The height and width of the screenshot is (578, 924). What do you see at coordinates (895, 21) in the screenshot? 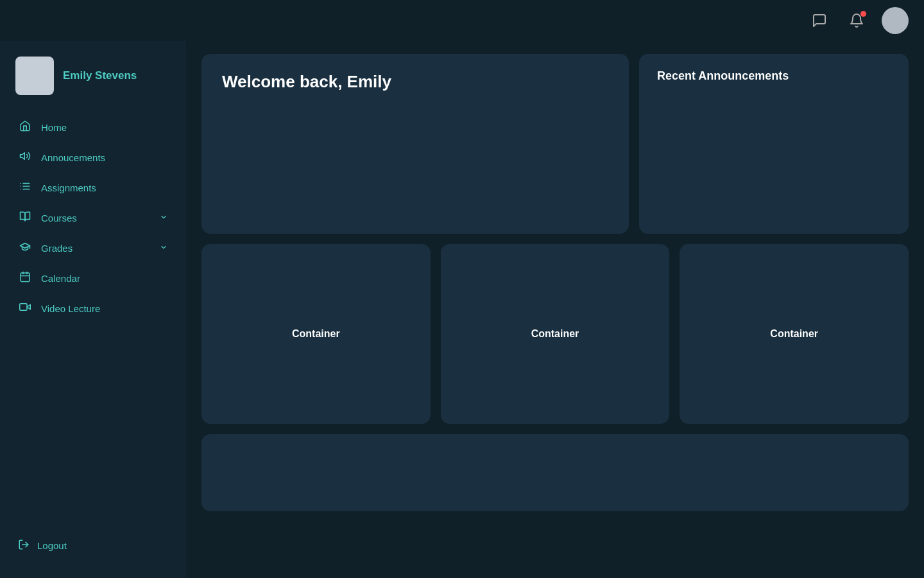
I see `user-avatar-topbar` at bounding box center [895, 21].